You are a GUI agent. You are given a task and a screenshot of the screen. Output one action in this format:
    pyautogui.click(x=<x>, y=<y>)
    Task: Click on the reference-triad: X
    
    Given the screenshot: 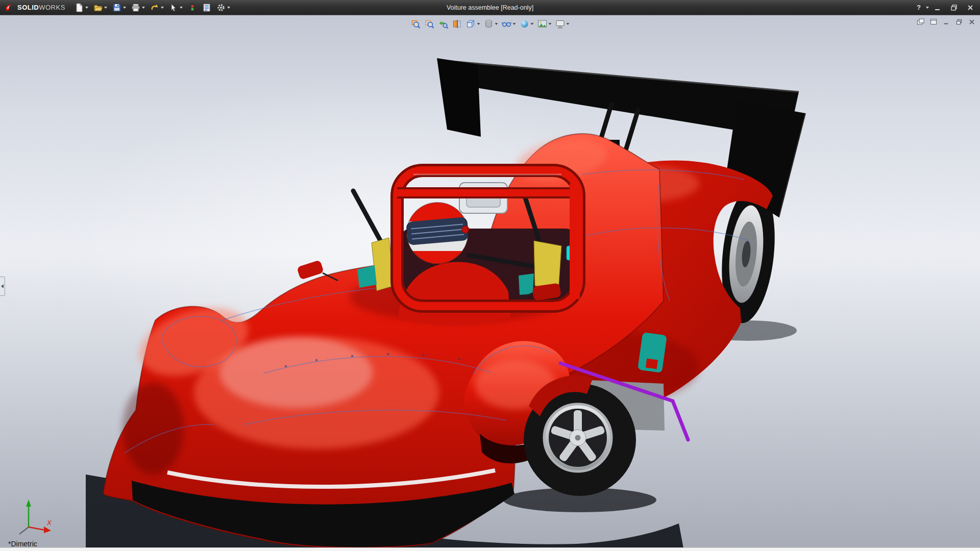 What is the action you would take?
    pyautogui.click(x=30, y=517)
    